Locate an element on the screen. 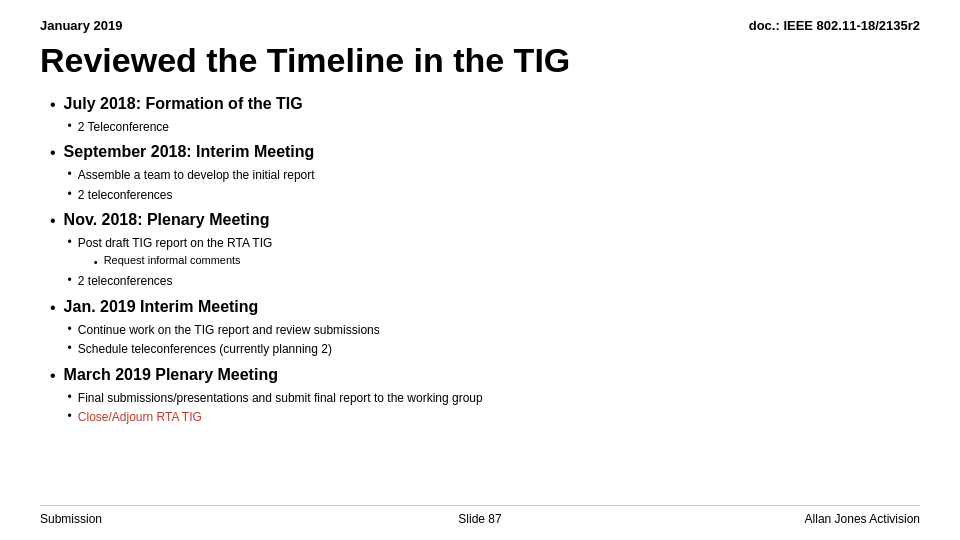 This screenshot has width=960, height=540. bullet-content-4: March 2019 Plenary Meeting•Final submiss… is located at coordinates (492, 396).